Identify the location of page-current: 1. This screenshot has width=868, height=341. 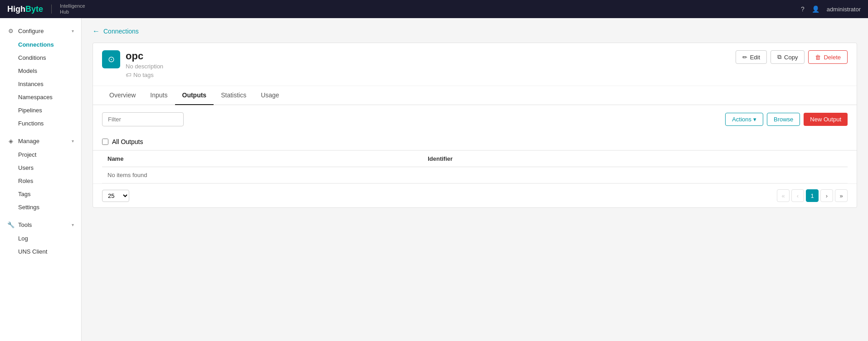
(812, 196).